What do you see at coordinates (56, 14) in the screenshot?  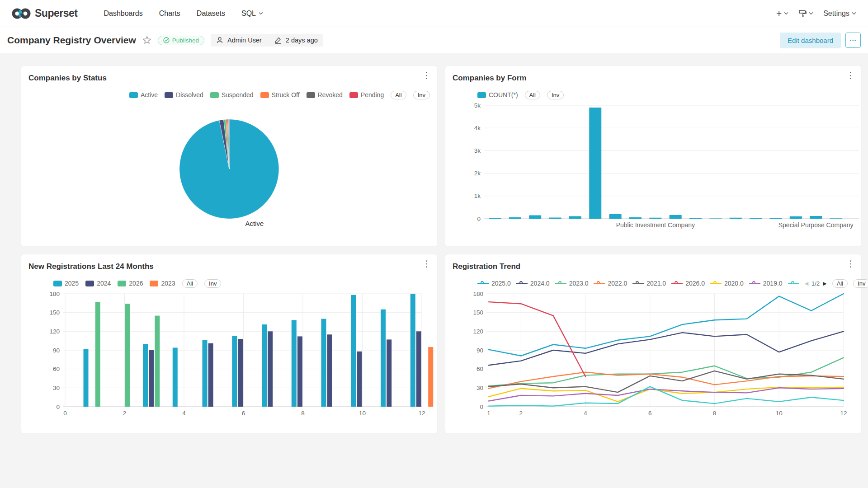 I see `logo-wordmark: Superset` at bounding box center [56, 14].